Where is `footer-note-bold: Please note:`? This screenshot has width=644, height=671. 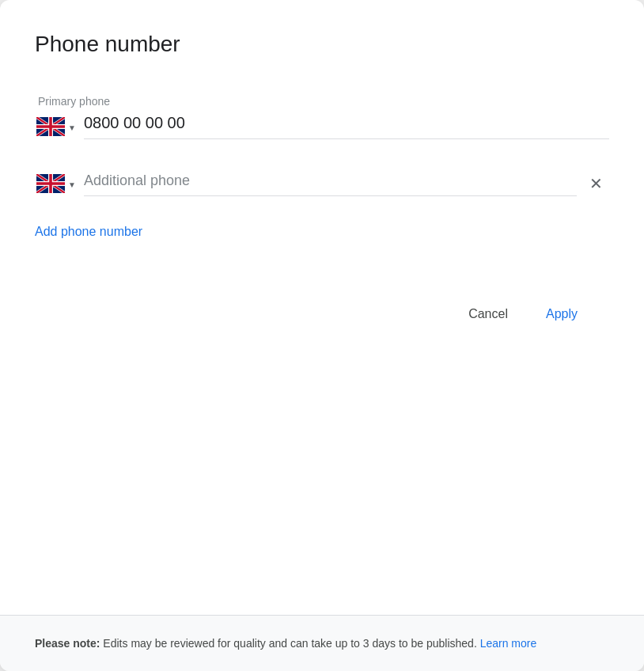 footer-note-bold: Please note: is located at coordinates (67, 643).